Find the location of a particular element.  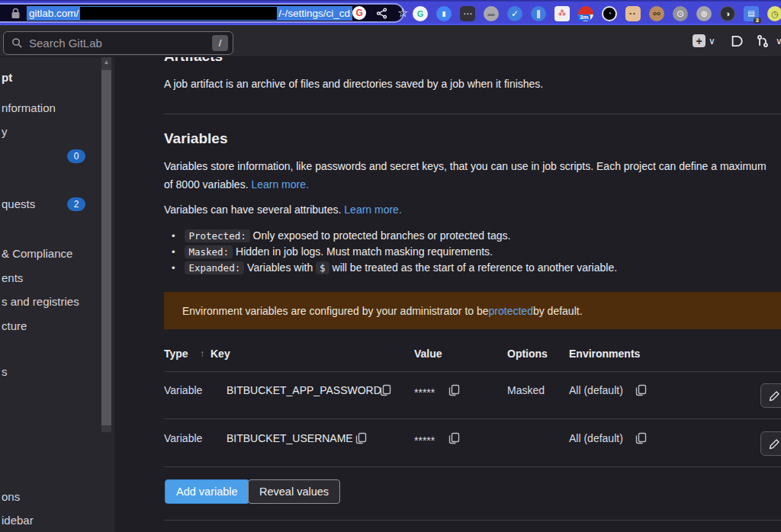

column-header-environments: Environments is located at coordinates (604, 354).